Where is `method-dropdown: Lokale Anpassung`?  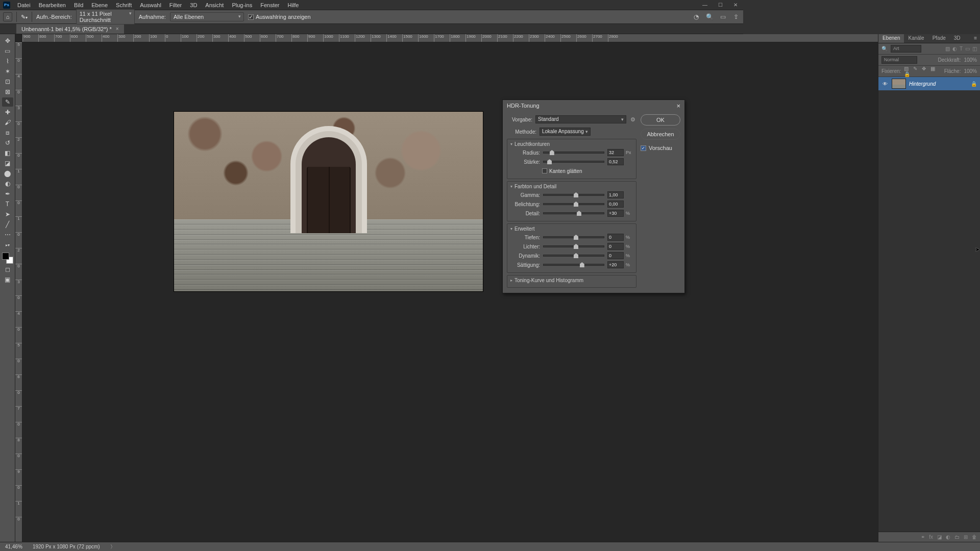 method-dropdown: Lokale Anpassung is located at coordinates (565, 132).